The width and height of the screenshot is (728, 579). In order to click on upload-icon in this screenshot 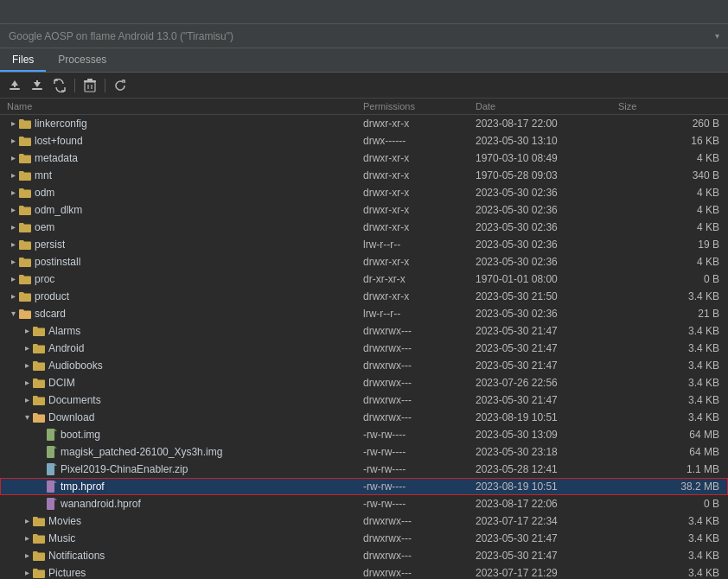, I will do `click(15, 86)`.